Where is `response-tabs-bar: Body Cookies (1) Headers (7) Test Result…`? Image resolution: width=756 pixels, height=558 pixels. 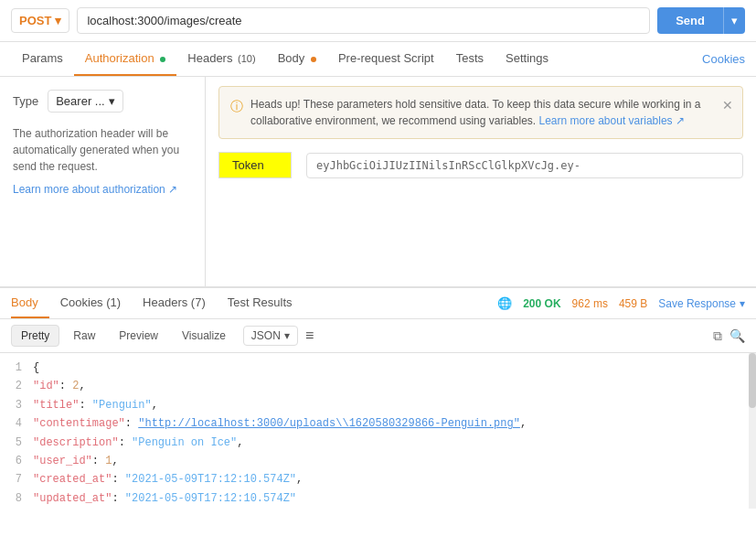
response-tabs-bar: Body Cookies (1) Headers (7) Test Result… is located at coordinates (378, 304).